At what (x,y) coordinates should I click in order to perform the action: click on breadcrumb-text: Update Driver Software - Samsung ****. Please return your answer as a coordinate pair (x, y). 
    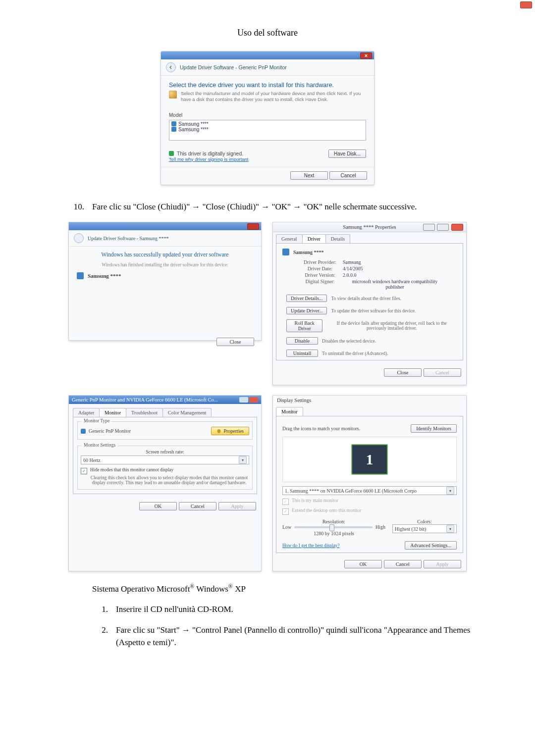
    Looking at the image, I should click on (128, 239).